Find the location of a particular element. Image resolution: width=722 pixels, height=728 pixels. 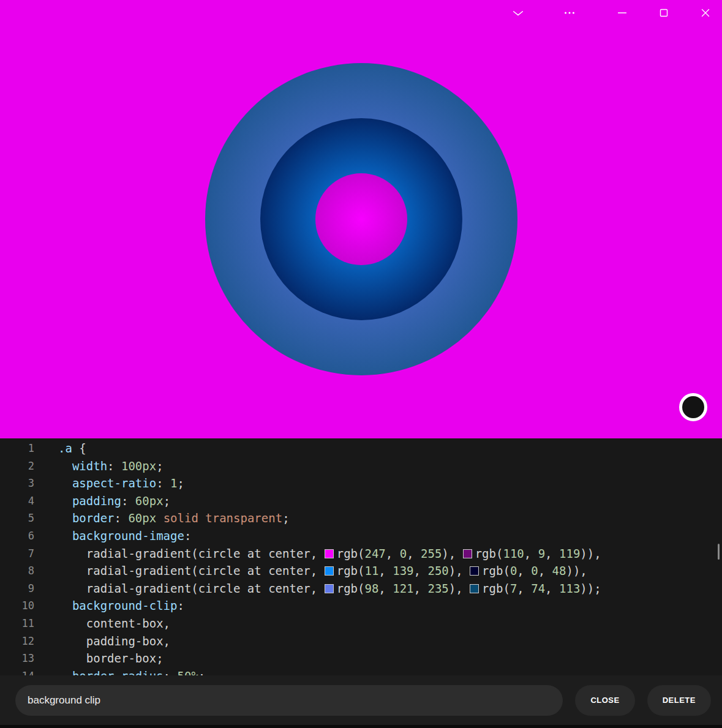

code-text: radial-gradient(circle at center, rgb(98… is located at coordinates (329, 589).